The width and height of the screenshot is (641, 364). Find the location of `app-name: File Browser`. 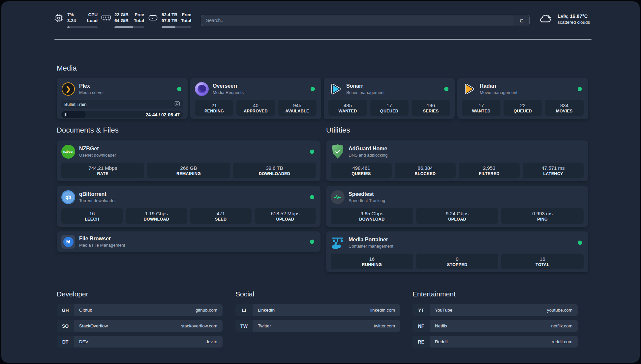

app-name: File Browser is located at coordinates (102, 239).